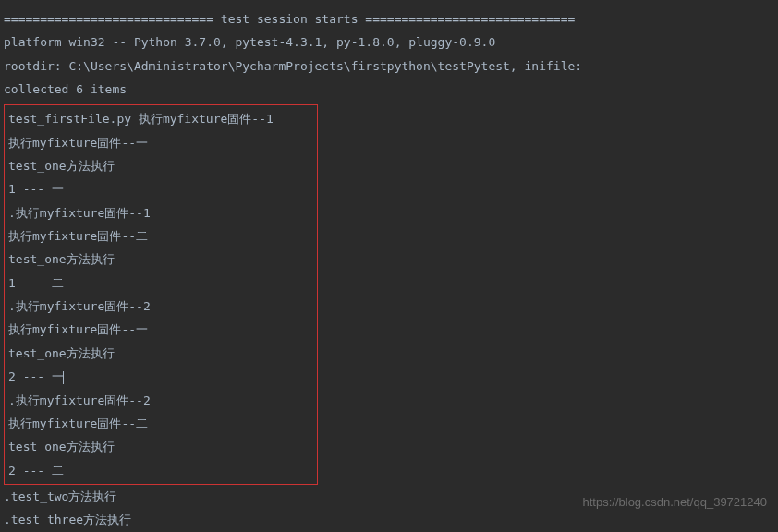 This screenshot has height=532, width=778. I want to click on platform-line: platform win32 -- Python 3.7.0, pytest-4…, so click(389, 42).